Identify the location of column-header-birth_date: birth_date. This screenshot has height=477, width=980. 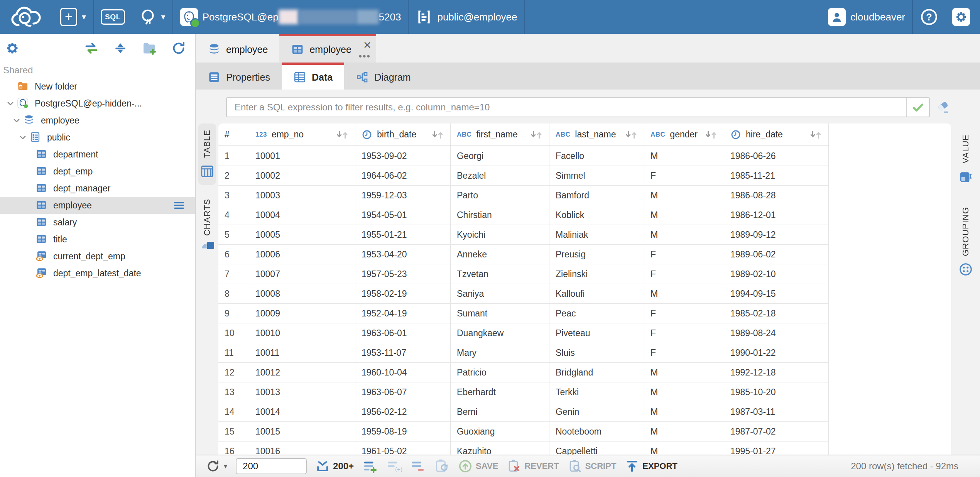
(403, 134).